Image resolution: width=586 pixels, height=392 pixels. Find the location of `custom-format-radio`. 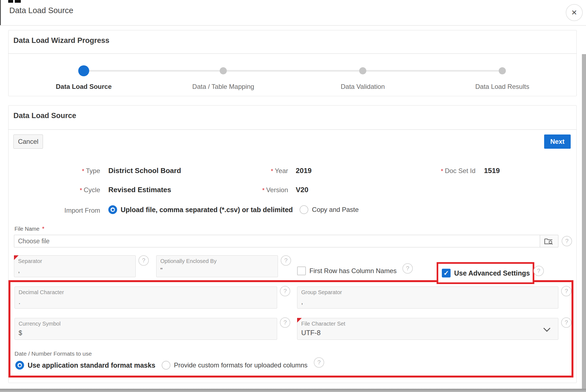

custom-format-radio is located at coordinates (166, 365).